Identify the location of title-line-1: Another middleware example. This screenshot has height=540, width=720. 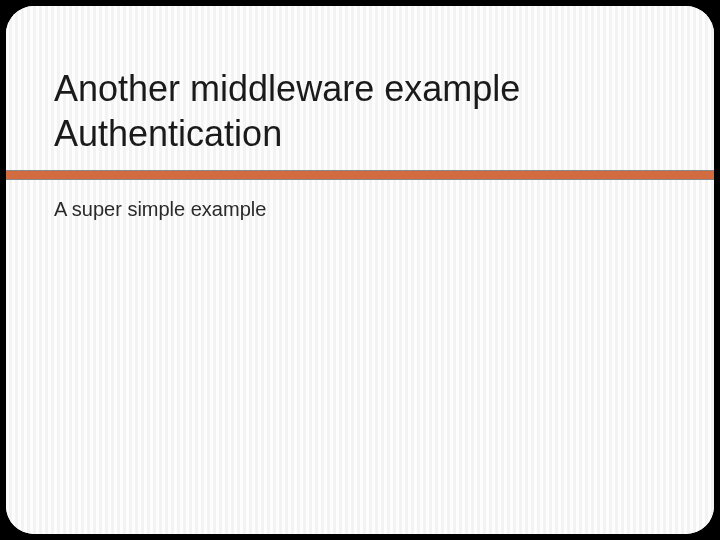
(287, 88).